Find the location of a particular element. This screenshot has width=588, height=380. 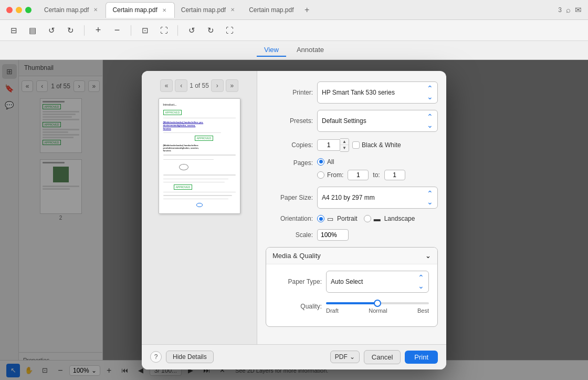

paper-type-value: Auto Select is located at coordinates (346, 282).